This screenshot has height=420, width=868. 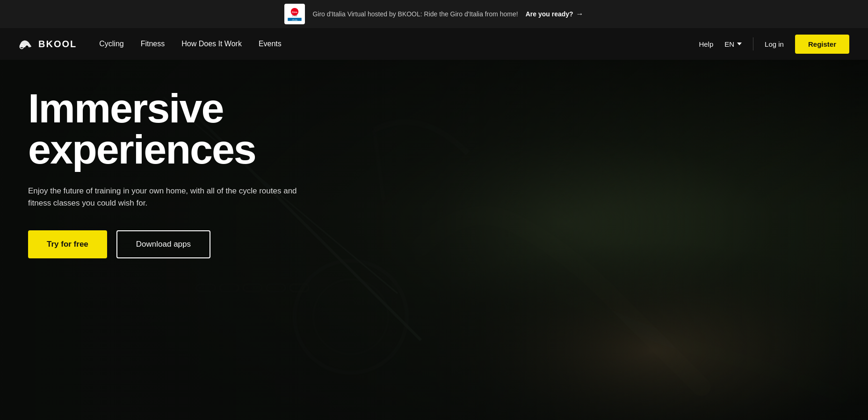 I want to click on download-apps-button: Download apps, so click(x=164, y=244).